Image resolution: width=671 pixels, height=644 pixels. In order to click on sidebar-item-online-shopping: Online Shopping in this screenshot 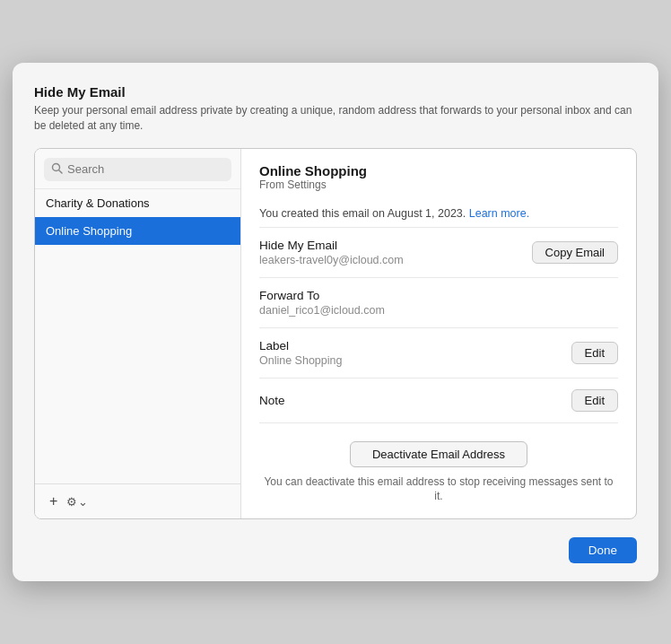, I will do `click(138, 231)`.